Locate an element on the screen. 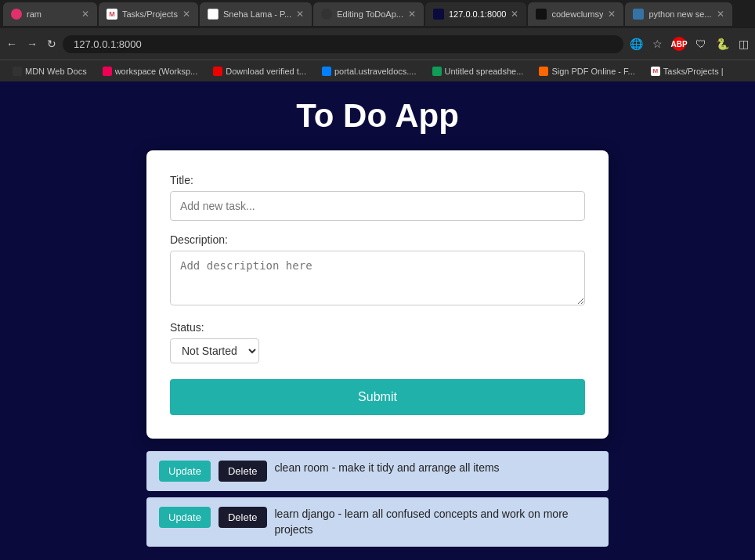  update-button-2: Update is located at coordinates (185, 517).